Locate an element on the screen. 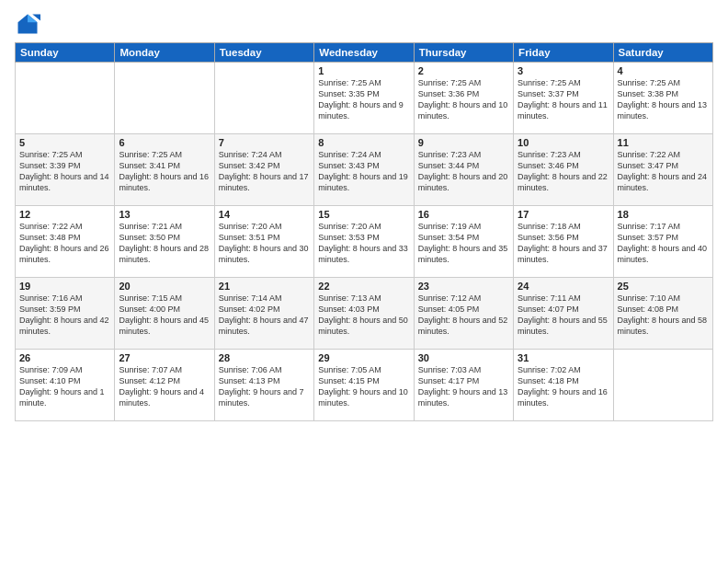  day-number: 26 is located at coordinates (64, 358).